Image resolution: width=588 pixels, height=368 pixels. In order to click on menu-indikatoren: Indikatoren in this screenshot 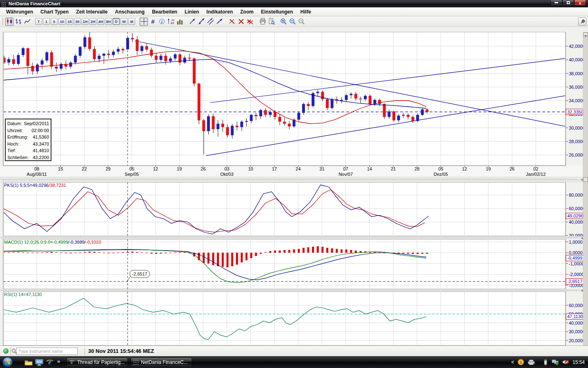, I will do `click(220, 12)`.